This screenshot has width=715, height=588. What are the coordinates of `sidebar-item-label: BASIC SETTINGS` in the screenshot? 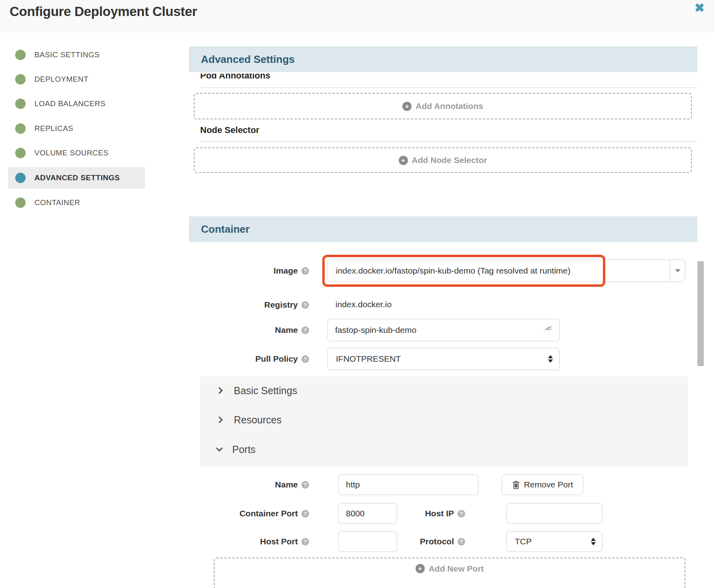 It's located at (67, 55).